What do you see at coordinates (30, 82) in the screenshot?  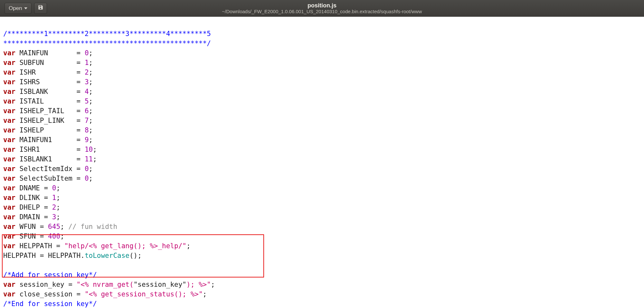 I see `ident: ISHRS` at bounding box center [30, 82].